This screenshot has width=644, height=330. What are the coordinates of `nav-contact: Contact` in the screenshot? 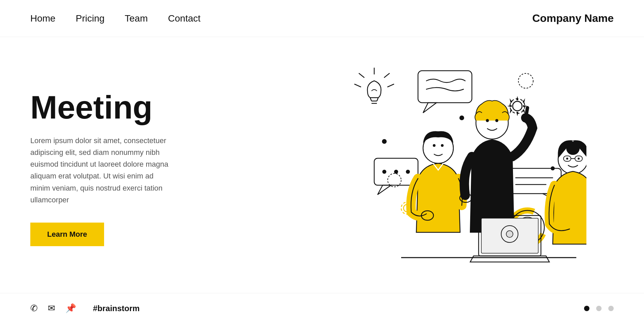 It's located at (185, 19).